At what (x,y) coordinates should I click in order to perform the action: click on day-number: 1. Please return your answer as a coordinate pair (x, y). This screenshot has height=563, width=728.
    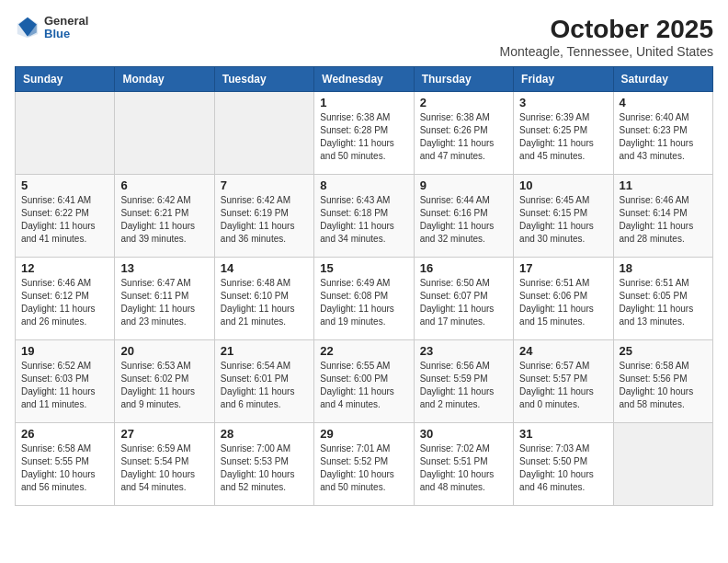
    Looking at the image, I should click on (364, 103).